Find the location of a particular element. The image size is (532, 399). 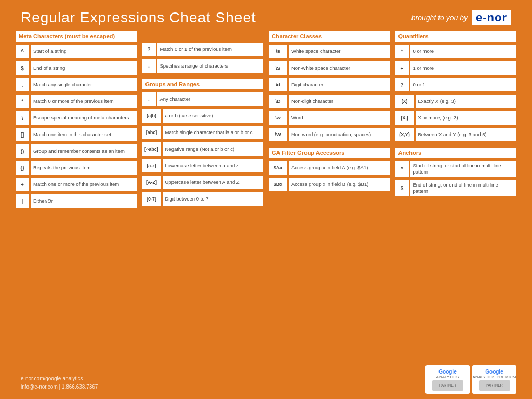

desc-q-Xmore: X or more, (e.g. 3) is located at coordinates (467, 118).